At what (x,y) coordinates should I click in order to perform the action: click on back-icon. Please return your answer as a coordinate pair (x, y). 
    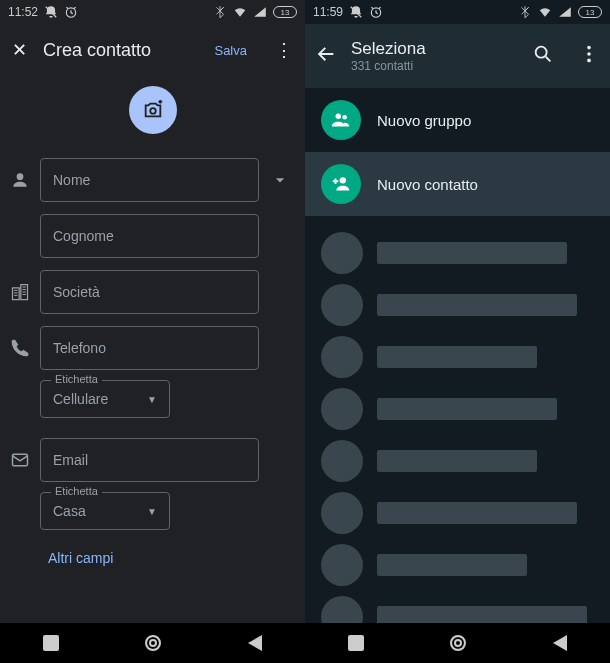
    Looking at the image, I should click on (326, 56).